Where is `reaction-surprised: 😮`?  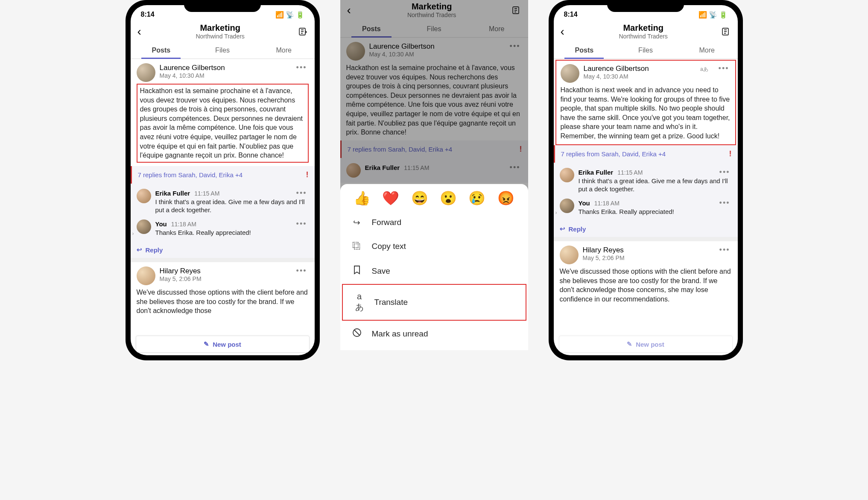
reaction-surprised: 😮 is located at coordinates (448, 198).